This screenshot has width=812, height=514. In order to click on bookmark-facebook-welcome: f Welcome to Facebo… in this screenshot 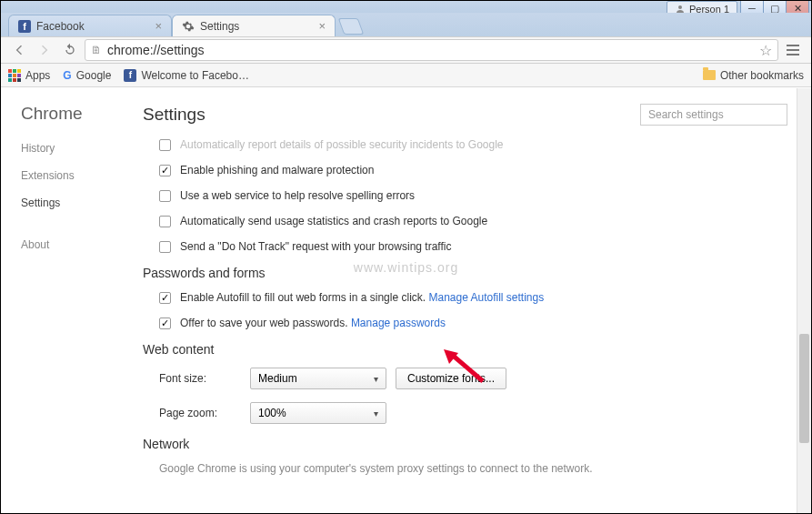, I will do `click(186, 76)`.